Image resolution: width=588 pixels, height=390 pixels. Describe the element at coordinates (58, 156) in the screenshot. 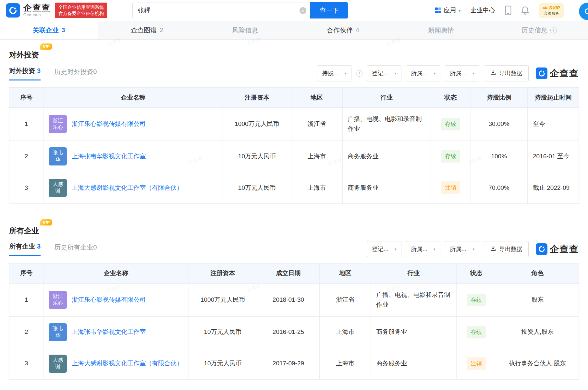

I see `company-avatar: 张韦 华` at that location.